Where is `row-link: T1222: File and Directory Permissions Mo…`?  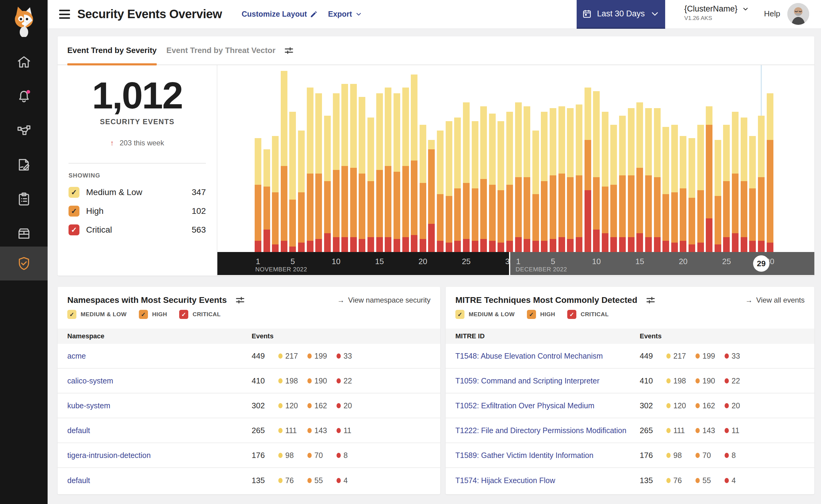
row-link: T1222: File and Directory Permissions Mo… is located at coordinates (541, 431).